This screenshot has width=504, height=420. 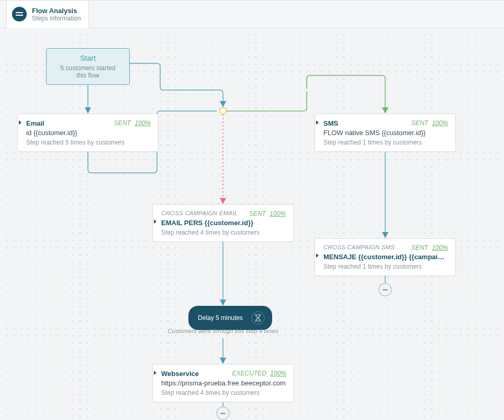 I want to click on node-kind: CROSS CAMPAIGN SMS, so click(x=359, y=248).